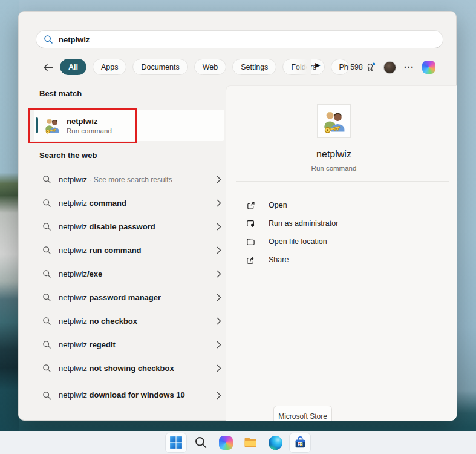  Describe the element at coordinates (129, 345) in the screenshot. I see `web-suggestion-row: netplwiz regedit` at that location.